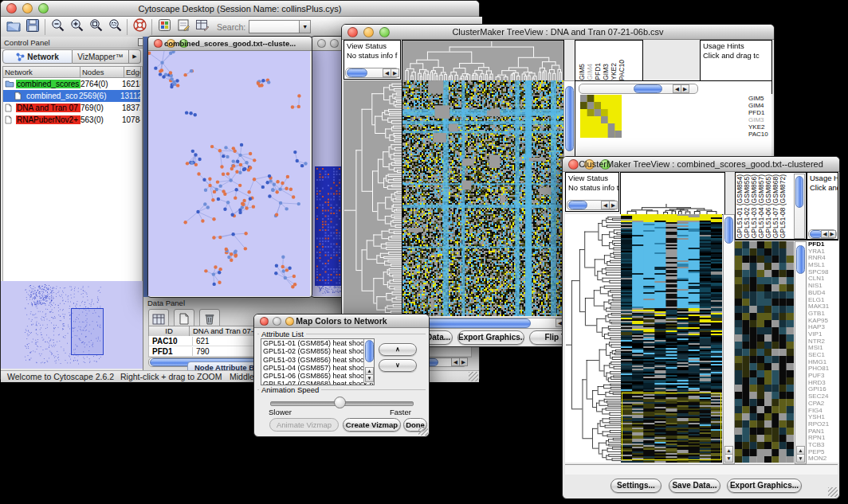 The height and width of the screenshot is (504, 848). What do you see at coordinates (357, 73) in the screenshot?
I see `tv1-status-scroll-thumb` at bounding box center [357, 73].